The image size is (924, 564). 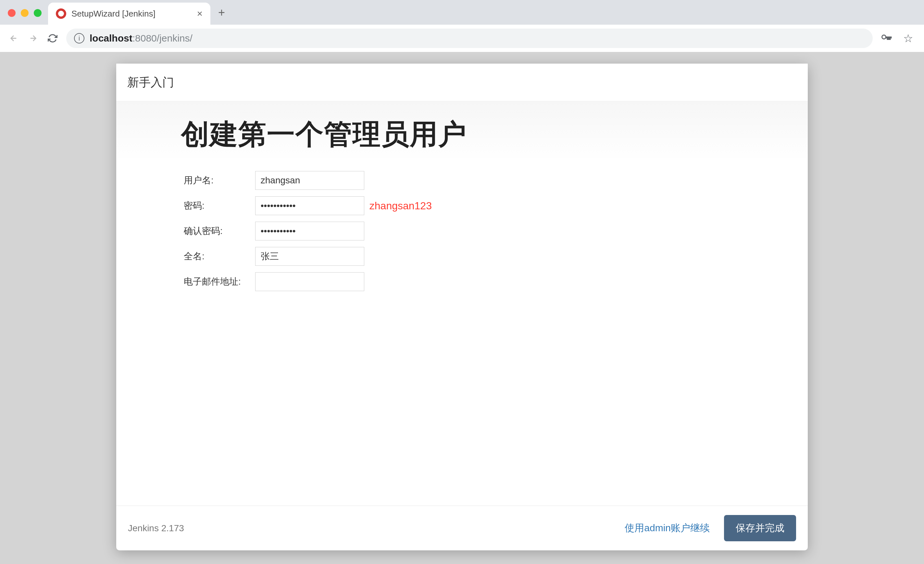 I want to click on tab-title: SetupWizard [Jenkins], so click(x=113, y=13).